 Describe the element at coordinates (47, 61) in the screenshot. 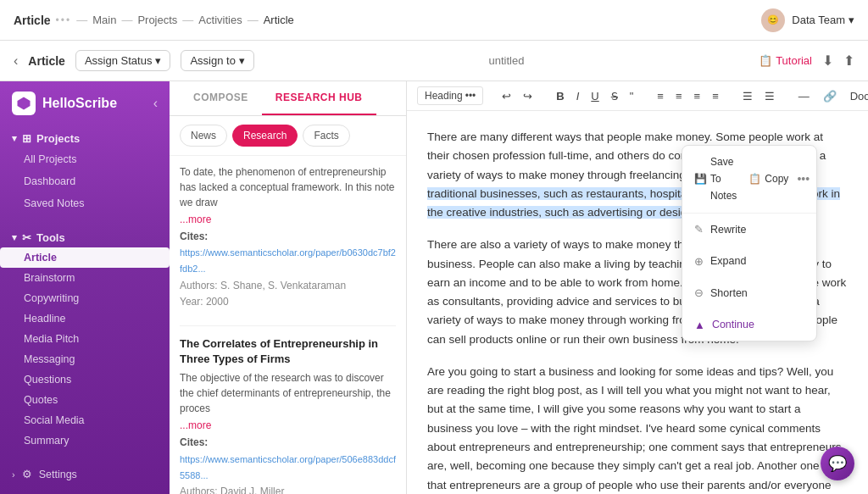

I see `article-title-label: Article` at that location.